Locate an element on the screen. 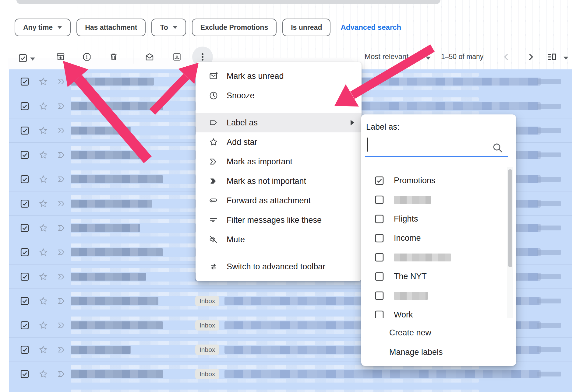 The image size is (572, 392). select-all-checkbox is located at coordinates (23, 58).